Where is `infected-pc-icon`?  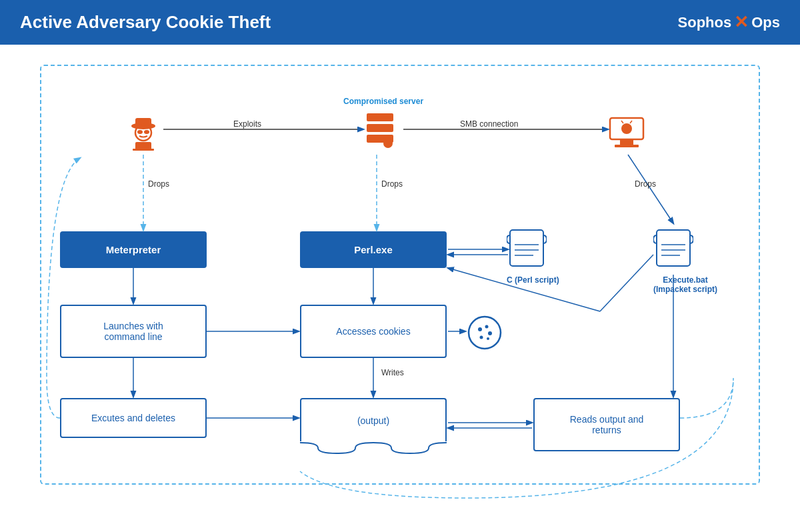
infected-pc-icon is located at coordinates (627, 135).